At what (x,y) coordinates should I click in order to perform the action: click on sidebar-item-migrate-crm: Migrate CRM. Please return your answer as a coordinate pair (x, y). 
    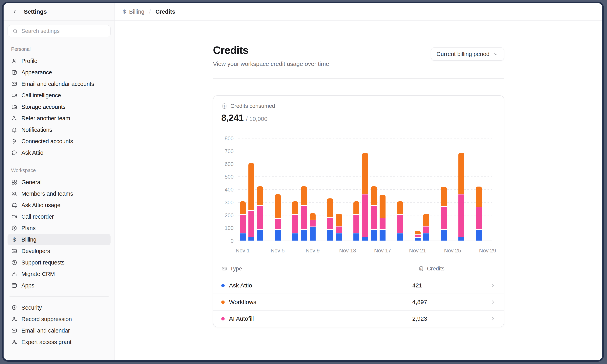
    Looking at the image, I should click on (59, 274).